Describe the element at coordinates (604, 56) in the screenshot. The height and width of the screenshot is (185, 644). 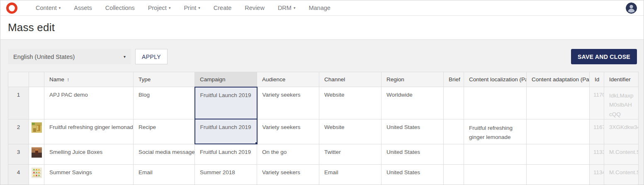
I see `save-and-close-button: SAVE AND CLOSE` at that location.